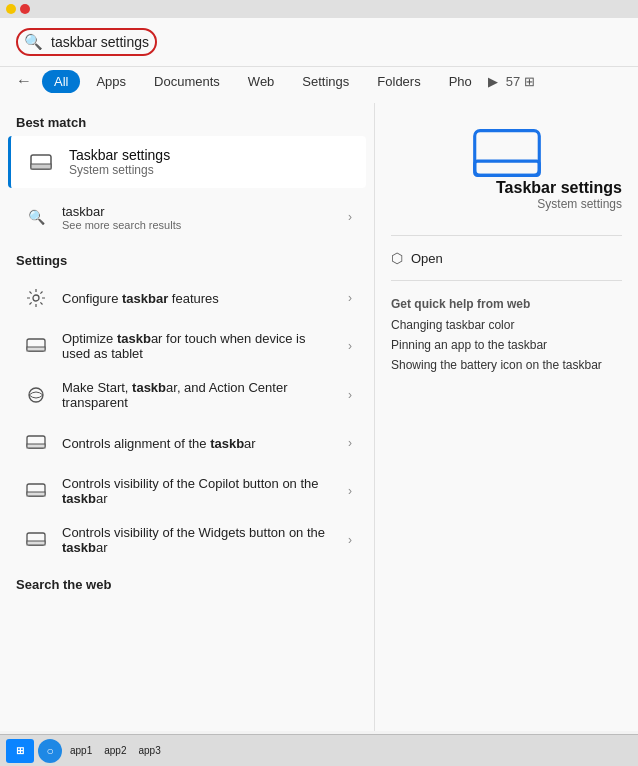  What do you see at coordinates (319, 85) in the screenshot?
I see `filter-tabs-bar: ← All Apps Documents Web Settings Folder…` at bounding box center [319, 85].